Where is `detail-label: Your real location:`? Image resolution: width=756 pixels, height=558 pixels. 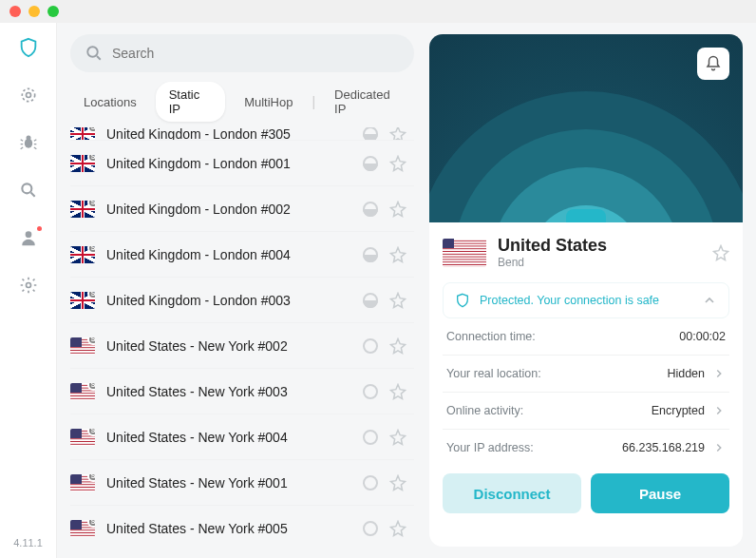
detail-label: Your real location: is located at coordinates (494, 374).